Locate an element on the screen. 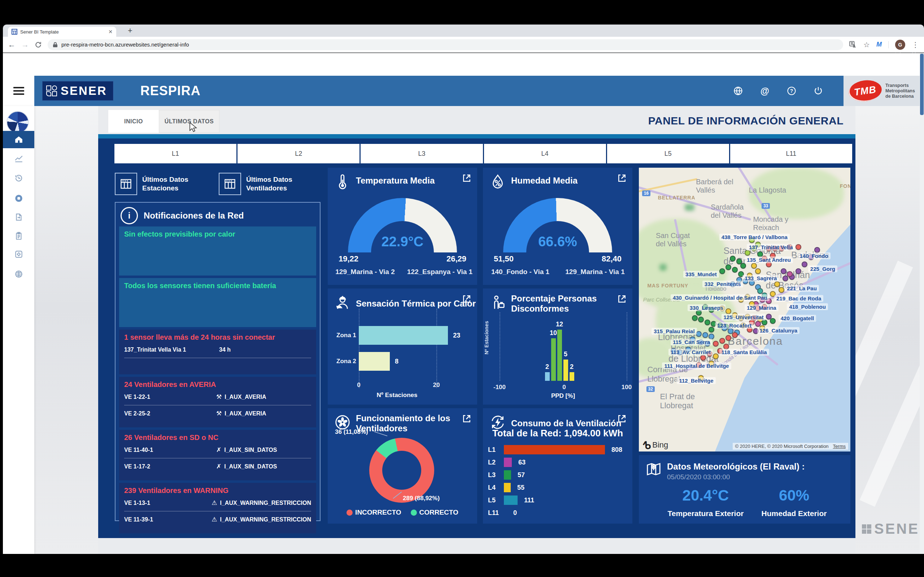  line-tab-l2: L2 is located at coordinates (299, 153).